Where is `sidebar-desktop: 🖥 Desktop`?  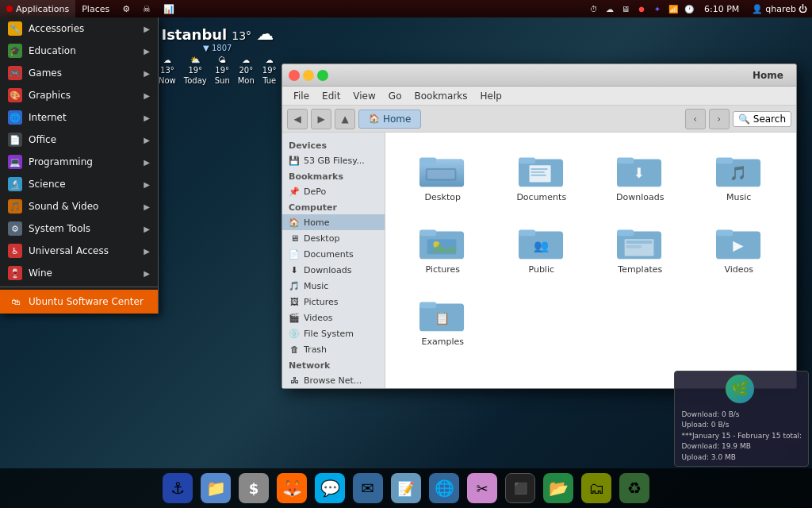
sidebar-desktop: 🖥 Desktop is located at coordinates (333, 238).